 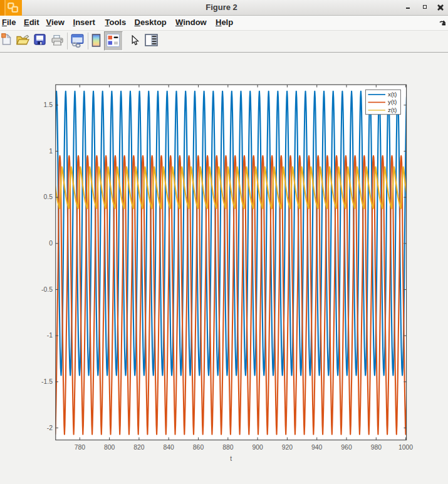 I want to click on svg-text: x(t), so click(x=392, y=94).